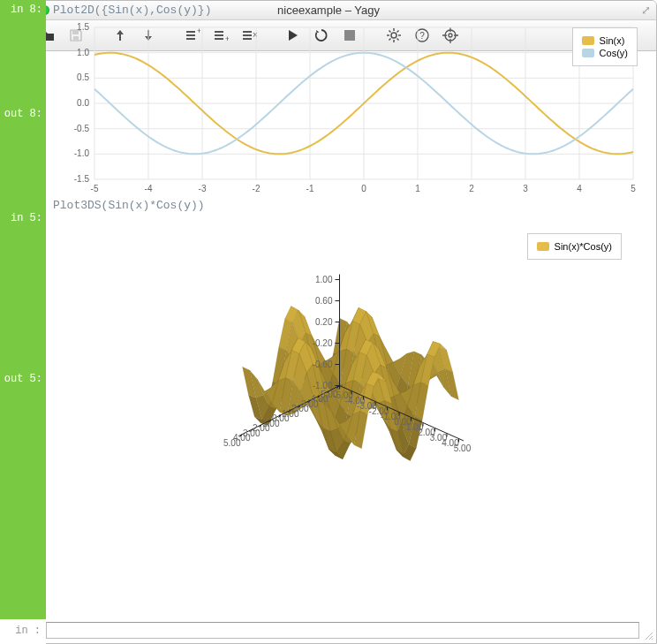  What do you see at coordinates (148, 189) in the screenshot?
I see `svg-text: -4` at bounding box center [148, 189].